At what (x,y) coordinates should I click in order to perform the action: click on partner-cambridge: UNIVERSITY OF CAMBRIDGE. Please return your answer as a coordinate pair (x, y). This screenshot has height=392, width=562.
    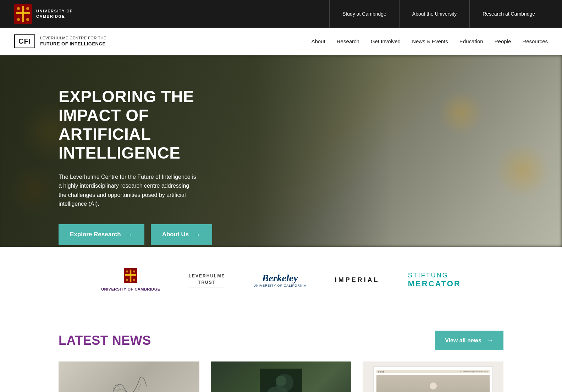
    Looking at the image, I should click on (131, 280).